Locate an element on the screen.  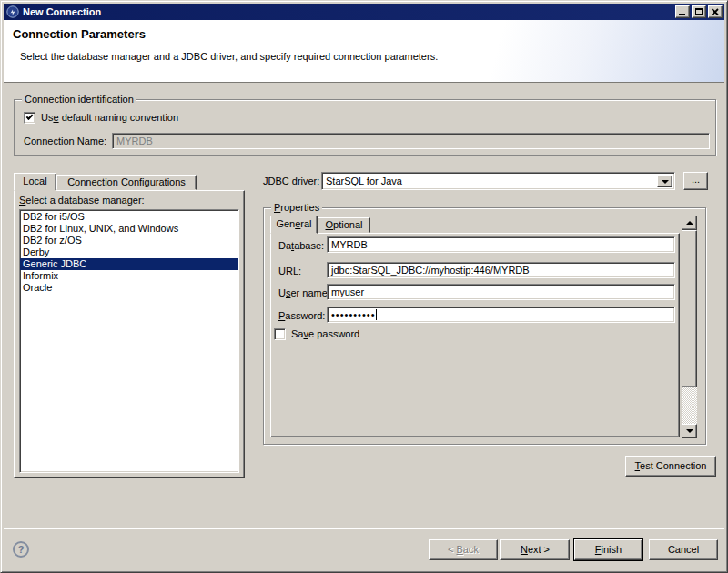
titlebar: New Connection is located at coordinates (364, 12).